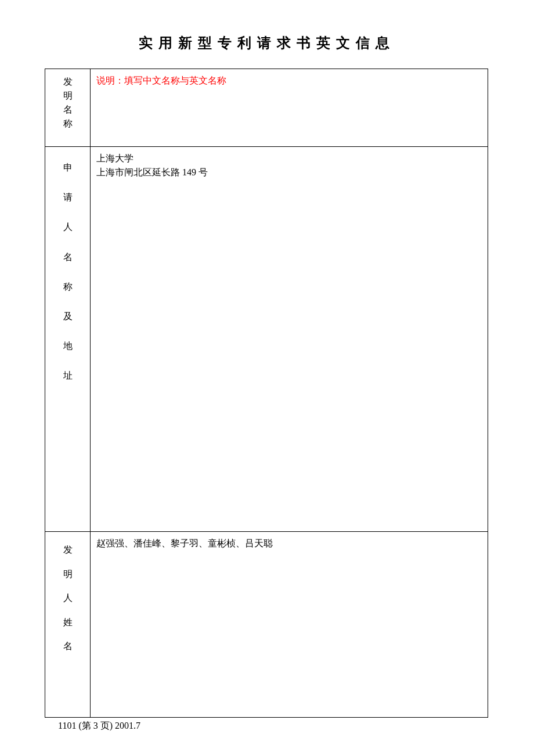 Image resolution: width=534 pixels, height=756 pixels. What do you see at coordinates (267, 26) in the screenshot?
I see `page-title: 实用新型专利请求书英文信息` at bounding box center [267, 26].